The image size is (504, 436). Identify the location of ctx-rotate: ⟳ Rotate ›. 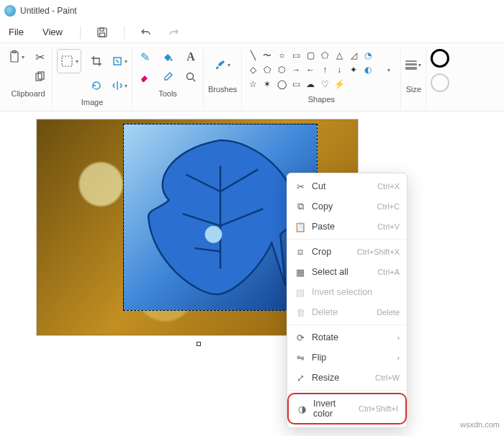
(347, 337).